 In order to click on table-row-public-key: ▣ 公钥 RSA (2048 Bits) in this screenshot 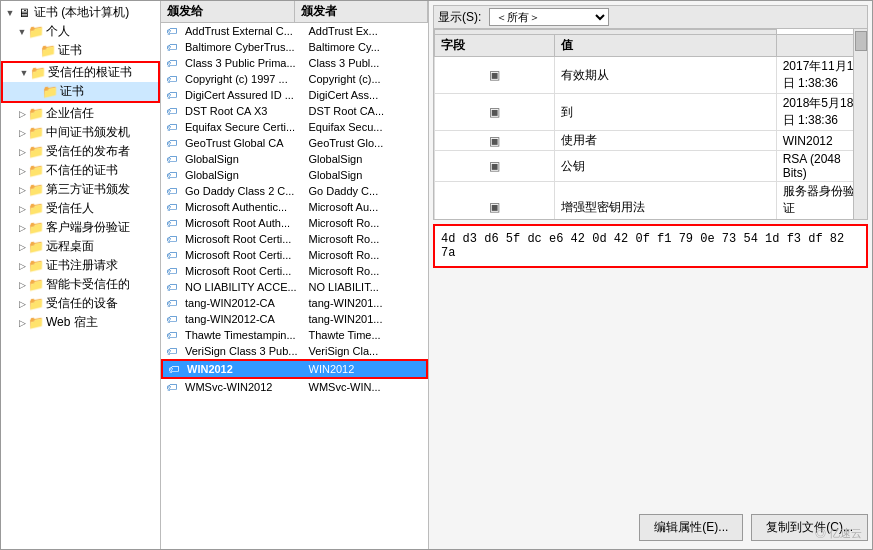, I will do `click(651, 166)`.